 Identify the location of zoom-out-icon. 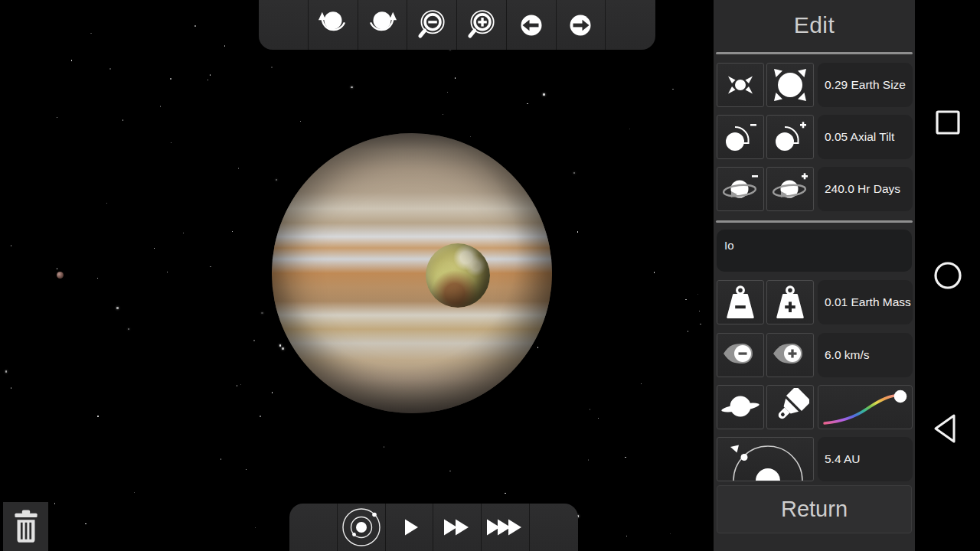
(432, 25).